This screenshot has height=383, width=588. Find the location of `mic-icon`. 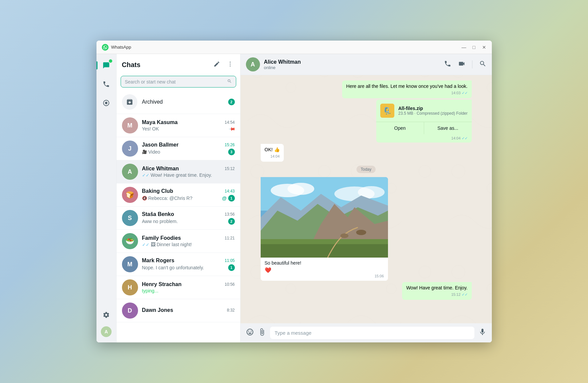

mic-icon is located at coordinates (482, 333).